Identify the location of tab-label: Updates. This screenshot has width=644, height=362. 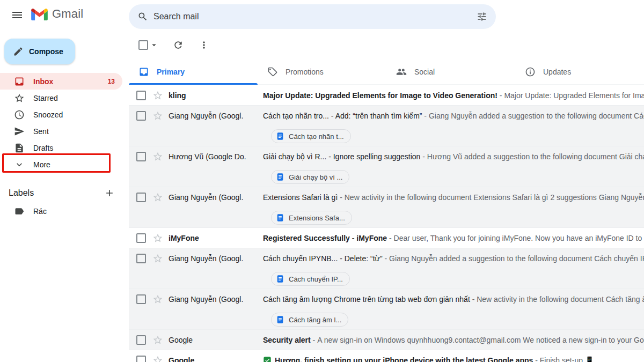
(557, 72).